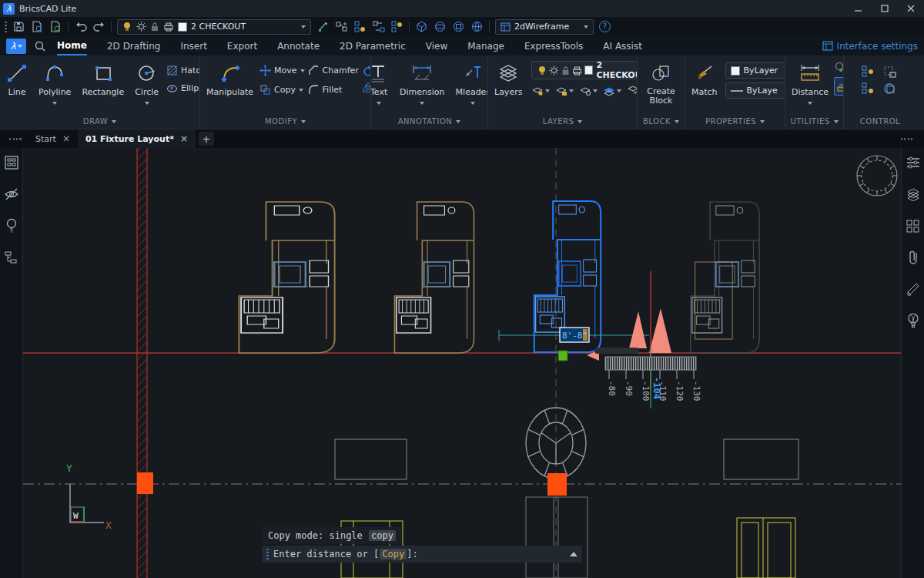 This screenshot has height=578, width=924. Describe the element at coordinates (612, 91) in the screenshot. I see `layer-isolate-button` at that location.